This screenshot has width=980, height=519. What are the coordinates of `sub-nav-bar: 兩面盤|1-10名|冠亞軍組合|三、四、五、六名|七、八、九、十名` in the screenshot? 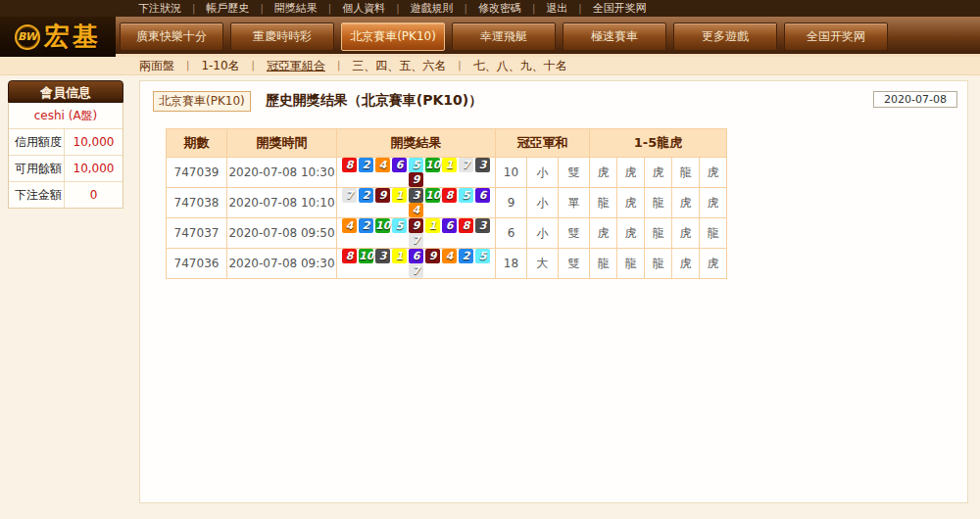 It's located at (490, 67).